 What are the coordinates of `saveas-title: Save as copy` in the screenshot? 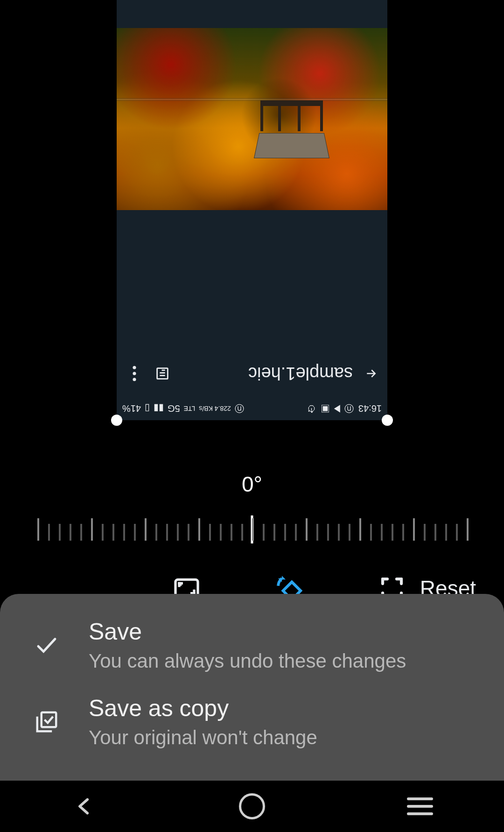 It's located at (203, 708).